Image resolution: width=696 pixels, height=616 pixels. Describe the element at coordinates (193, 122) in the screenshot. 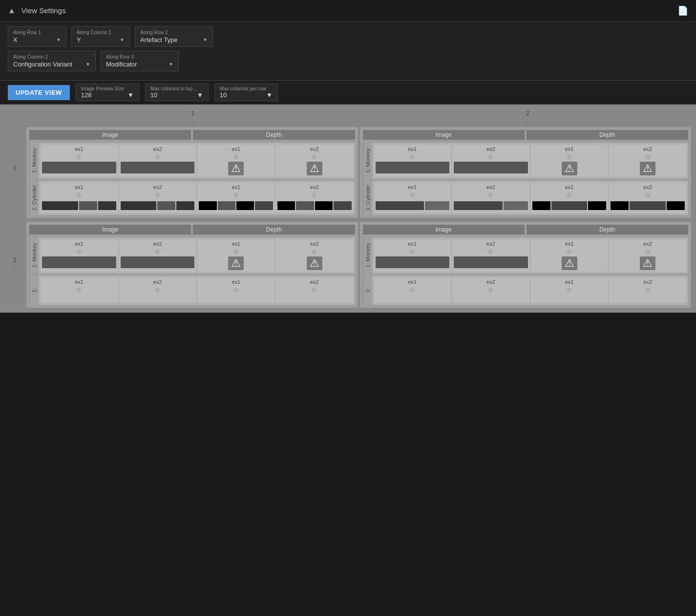

I see `col-1-star: ☆` at that location.